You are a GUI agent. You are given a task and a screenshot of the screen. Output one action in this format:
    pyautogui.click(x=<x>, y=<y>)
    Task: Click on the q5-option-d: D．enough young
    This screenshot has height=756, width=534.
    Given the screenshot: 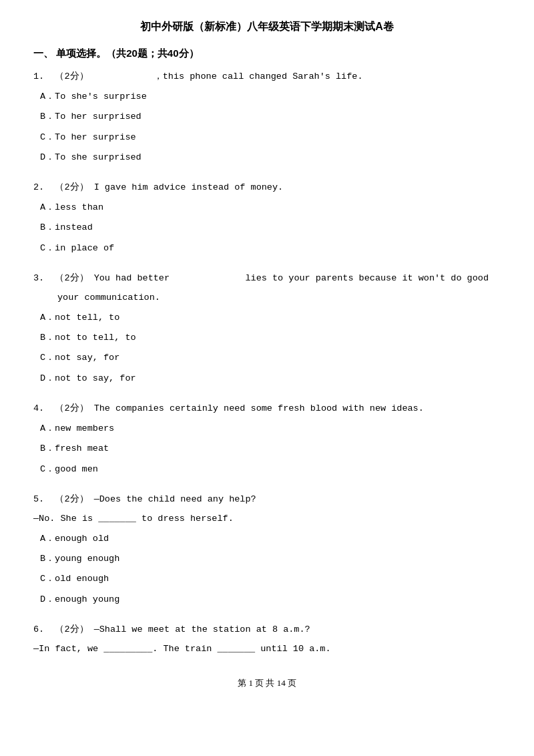 What is the action you would take?
    pyautogui.click(x=270, y=600)
    